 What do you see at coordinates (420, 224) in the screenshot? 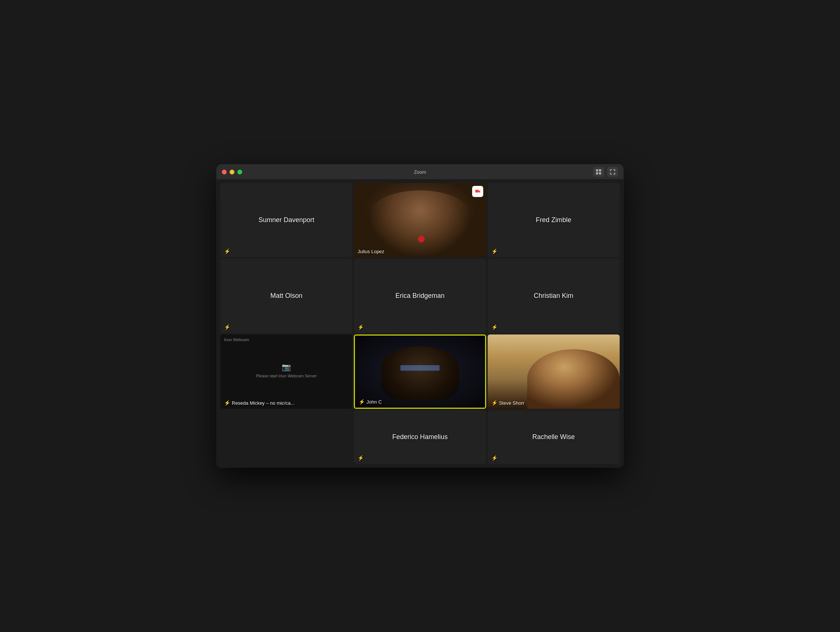
I see `person-silhouette` at bounding box center [420, 224].